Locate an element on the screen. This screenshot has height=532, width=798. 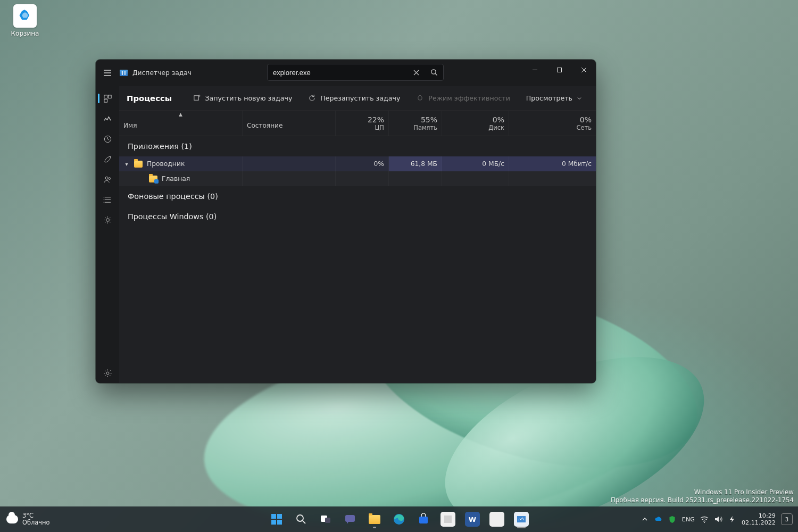
col-name-label: Имя is located at coordinates (181, 126).